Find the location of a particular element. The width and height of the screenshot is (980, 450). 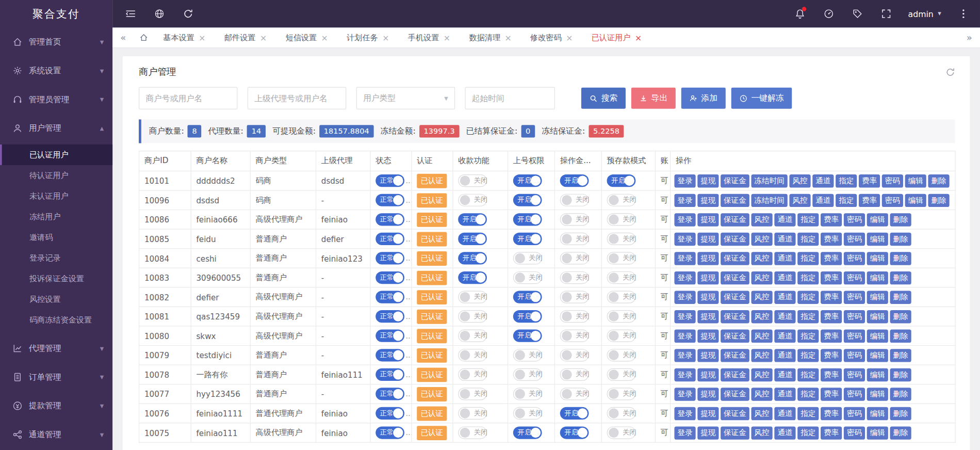

sidebar-item: 通道管理▼ is located at coordinates (56, 435).